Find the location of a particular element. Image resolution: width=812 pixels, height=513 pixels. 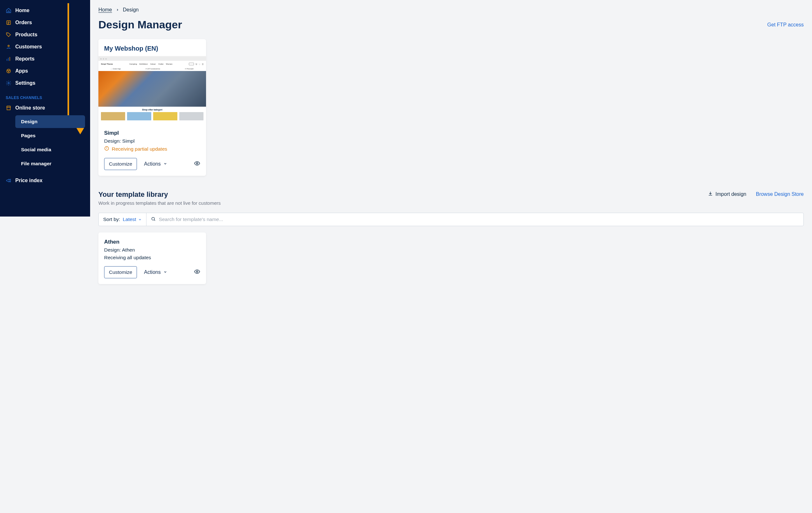

orders-icon is located at coordinates (9, 23).